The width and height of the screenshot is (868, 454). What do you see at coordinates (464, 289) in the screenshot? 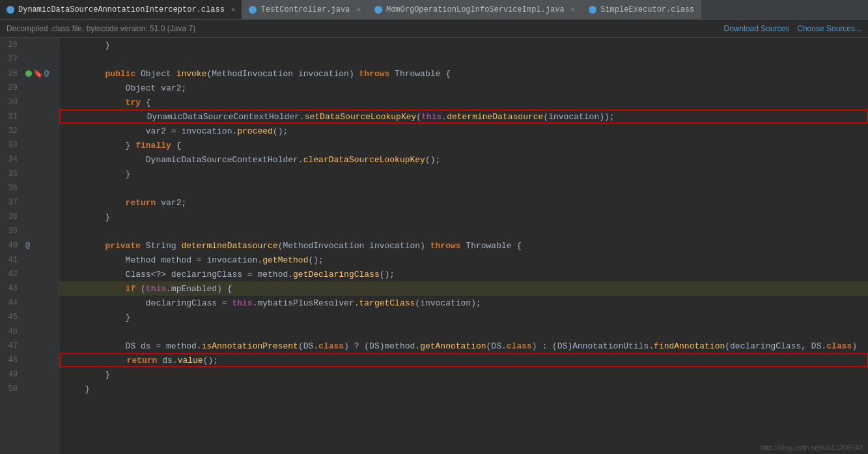
I see `code-line-43: if (this.mpEnabled) {` at bounding box center [464, 289].